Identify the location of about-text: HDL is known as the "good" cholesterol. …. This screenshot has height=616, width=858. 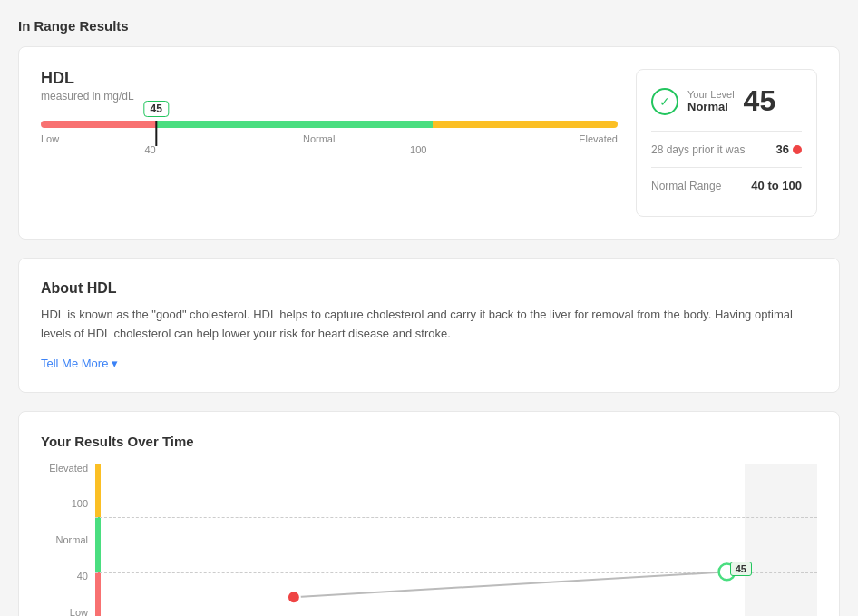
(429, 325).